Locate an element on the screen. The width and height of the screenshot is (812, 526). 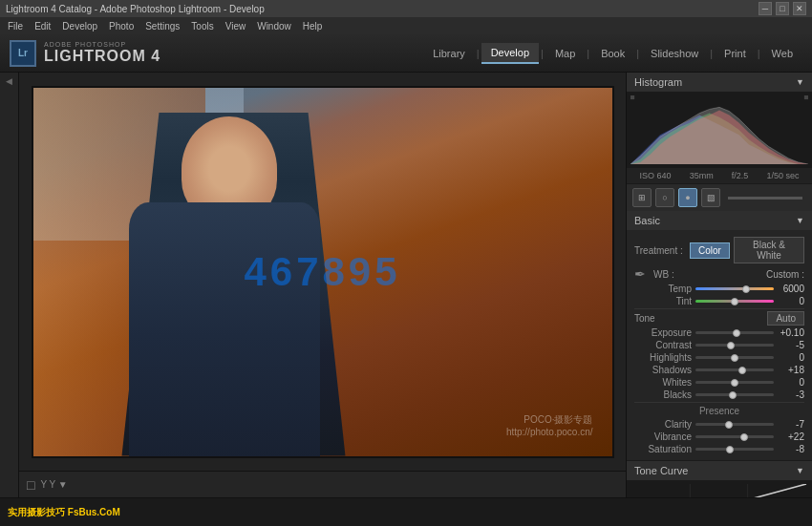
tone-curve-section: Tone Curve ▼ is located at coordinates (719, 479).